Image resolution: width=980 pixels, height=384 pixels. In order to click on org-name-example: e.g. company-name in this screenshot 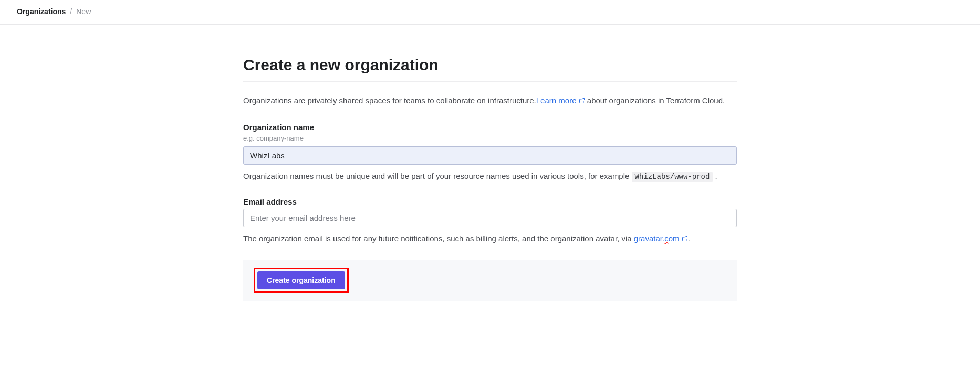, I will do `click(490, 138)`.